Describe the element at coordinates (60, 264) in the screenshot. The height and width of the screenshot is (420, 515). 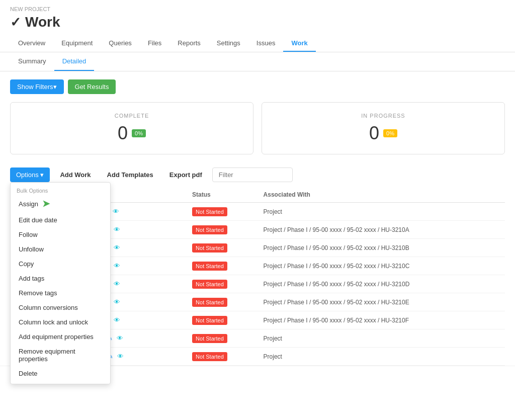
I see `dropdown-item-copy: Copy` at that location.